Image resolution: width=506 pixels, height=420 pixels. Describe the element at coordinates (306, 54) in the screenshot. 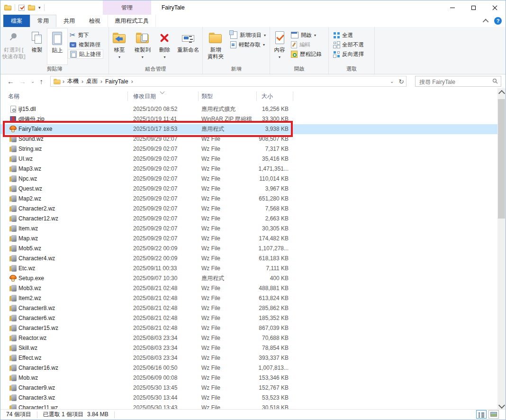

I see `history-button: 歷程記錄` at that location.